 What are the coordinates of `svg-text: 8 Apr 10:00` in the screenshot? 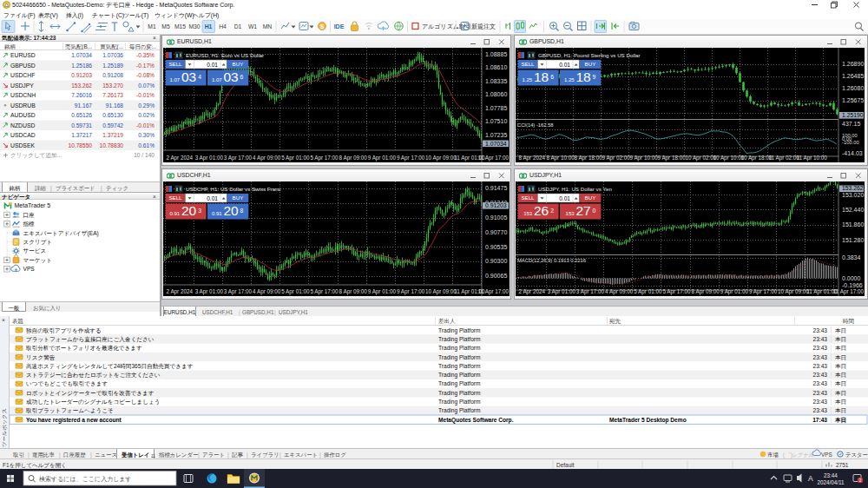 It's located at (561, 158).